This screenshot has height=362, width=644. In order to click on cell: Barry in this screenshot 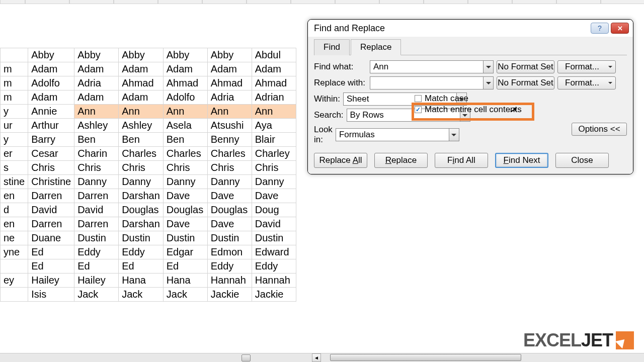, I will do `click(51, 140)`.